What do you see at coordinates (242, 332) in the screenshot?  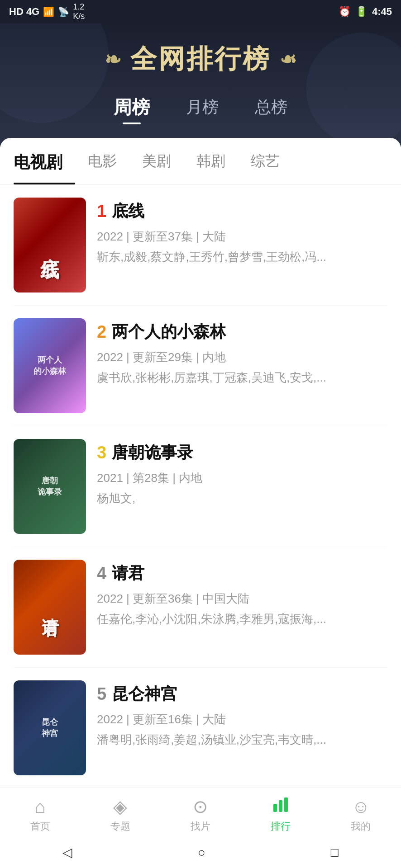 I see `show-title-row-2: 2 两个人的小森林` at bounding box center [242, 332].